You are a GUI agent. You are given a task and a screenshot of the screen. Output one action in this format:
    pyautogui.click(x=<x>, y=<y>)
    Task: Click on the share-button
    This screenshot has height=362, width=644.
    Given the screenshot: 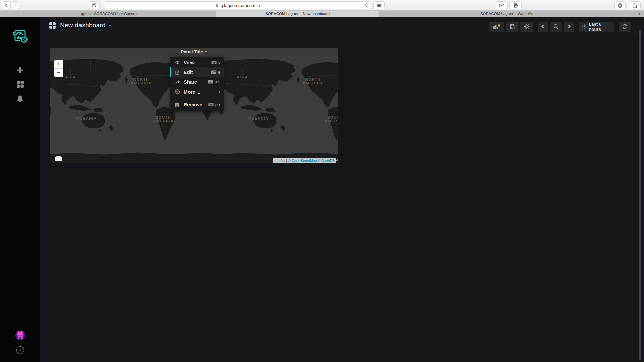 What is the action you would take?
    pyautogui.click(x=635, y=5)
    